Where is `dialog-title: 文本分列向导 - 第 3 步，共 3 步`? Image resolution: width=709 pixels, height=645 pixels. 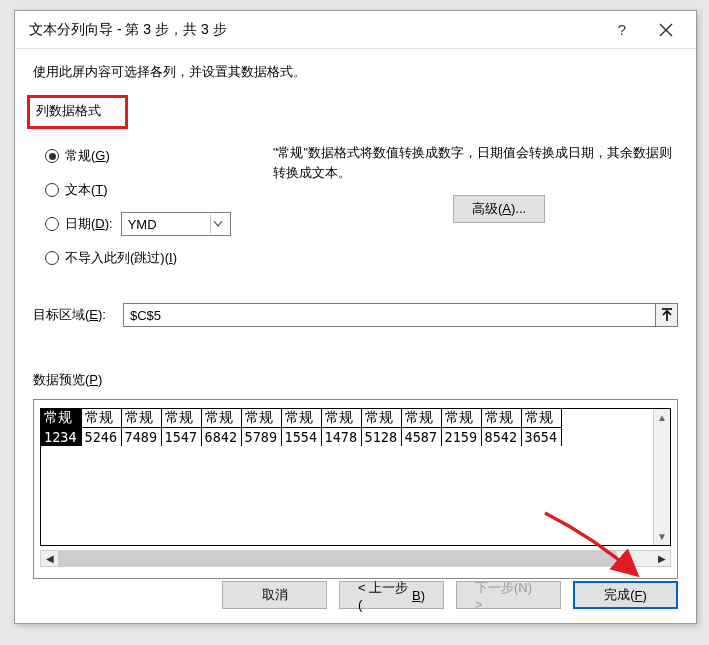 dialog-title: 文本分列向导 - 第 3 步，共 3 步 is located at coordinates (314, 30).